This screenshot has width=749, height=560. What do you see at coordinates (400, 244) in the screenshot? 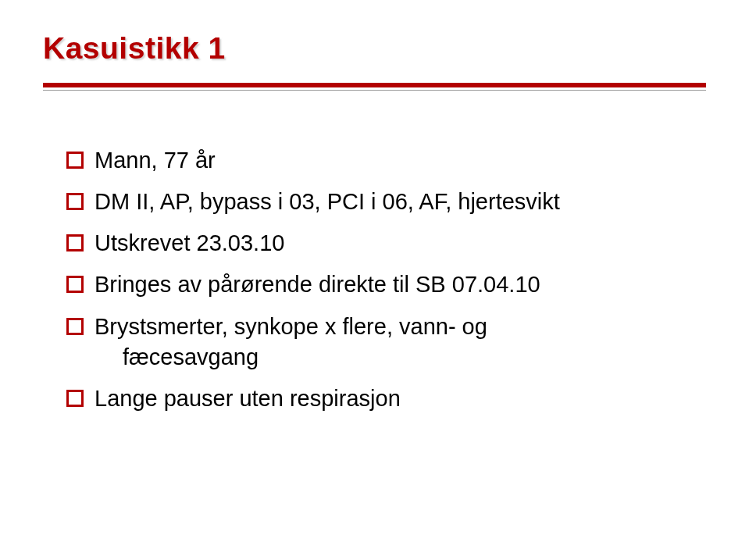
I see `bullet-text: Utskrevet 23.03.10` at bounding box center [400, 244].